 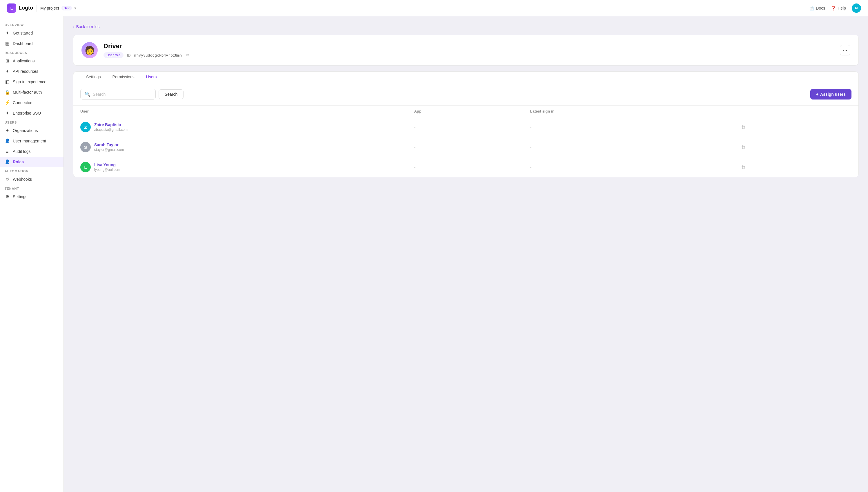 I want to click on role-type-badge: User role, so click(x=113, y=55).